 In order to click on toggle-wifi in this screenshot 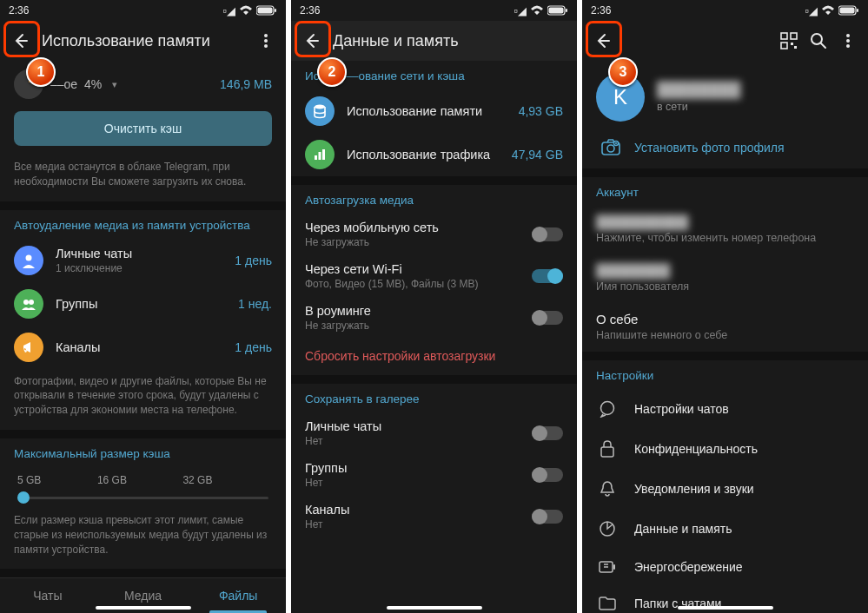, I will do `click(547, 276)`.